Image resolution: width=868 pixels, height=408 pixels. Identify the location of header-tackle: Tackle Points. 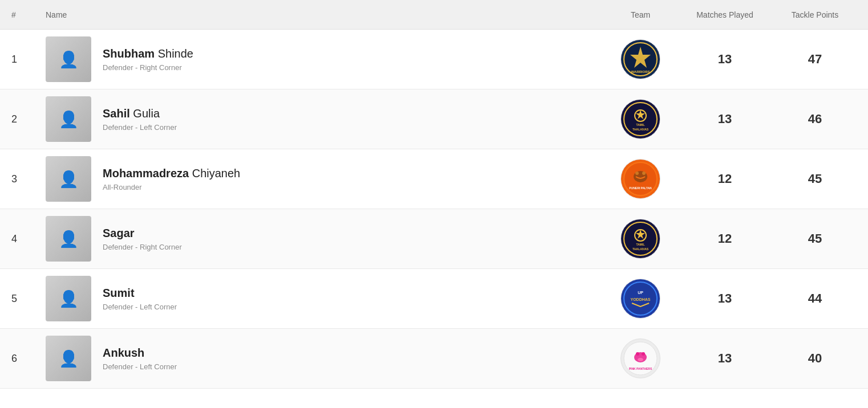
(815, 15).